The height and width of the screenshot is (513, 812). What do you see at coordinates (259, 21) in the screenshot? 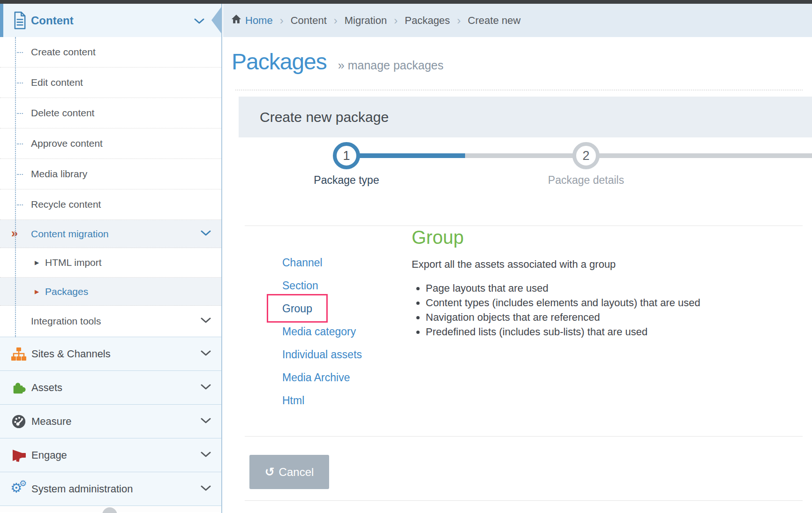
I see `breadcrumb-home-link: Home` at bounding box center [259, 21].